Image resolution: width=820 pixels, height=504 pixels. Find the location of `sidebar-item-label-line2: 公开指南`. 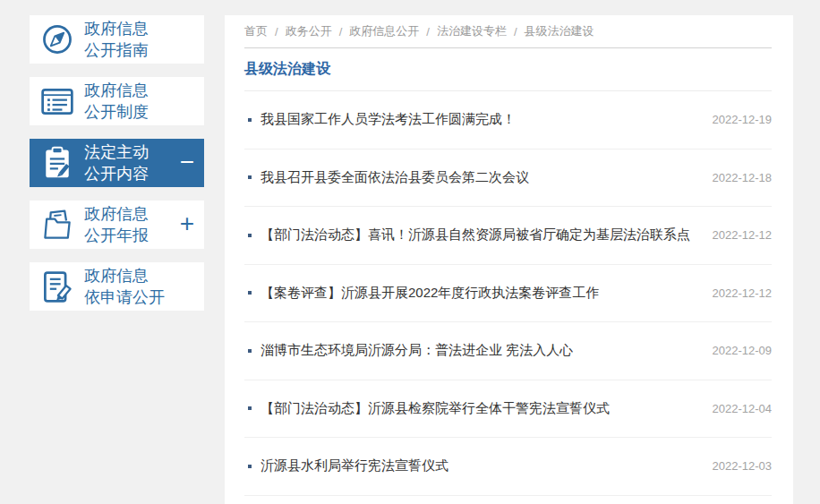

sidebar-item-label-line2: 公开指南 is located at coordinates (116, 50).